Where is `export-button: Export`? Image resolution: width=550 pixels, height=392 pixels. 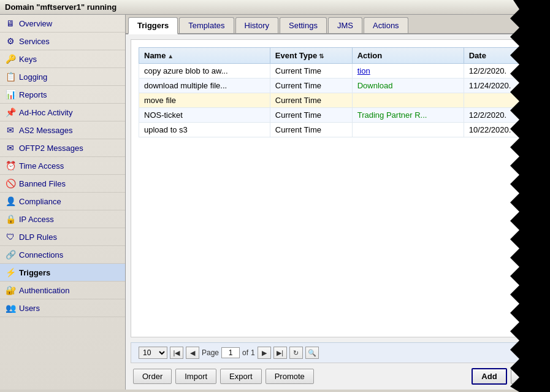 export-button: Export is located at coordinates (241, 377).